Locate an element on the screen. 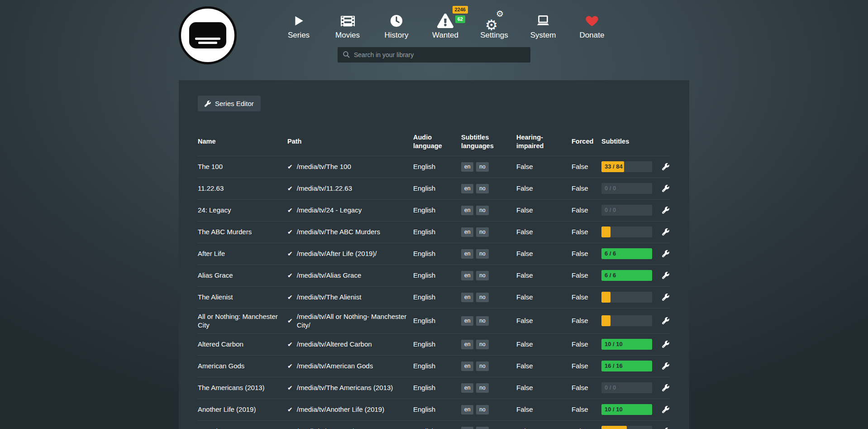 The image size is (868, 429). nav-label-history: History is located at coordinates (396, 35).